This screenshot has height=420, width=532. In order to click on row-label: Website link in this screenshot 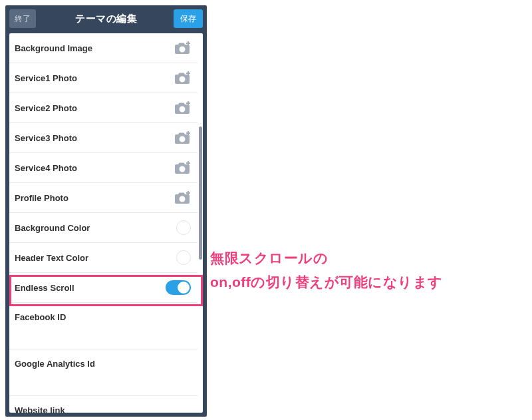, I will do `click(40, 409)`.